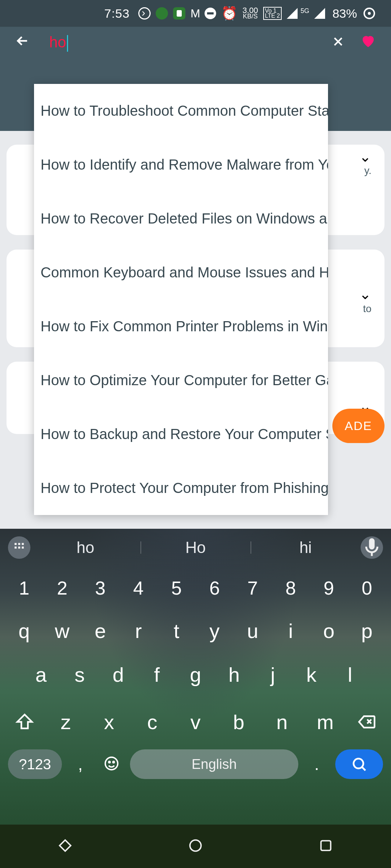 This screenshot has height=868, width=391. I want to click on symbols-key: ?123, so click(35, 764).